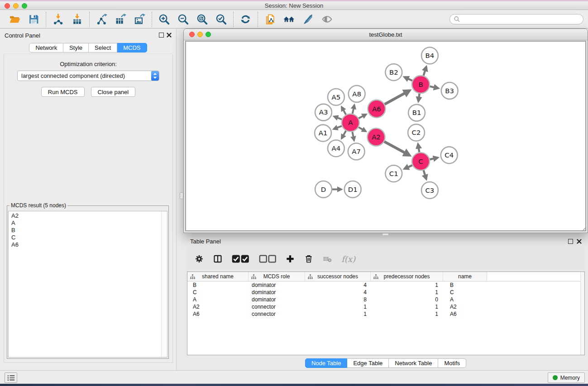  What do you see at coordinates (88, 238) in the screenshot?
I see `result-item: C` at bounding box center [88, 238].